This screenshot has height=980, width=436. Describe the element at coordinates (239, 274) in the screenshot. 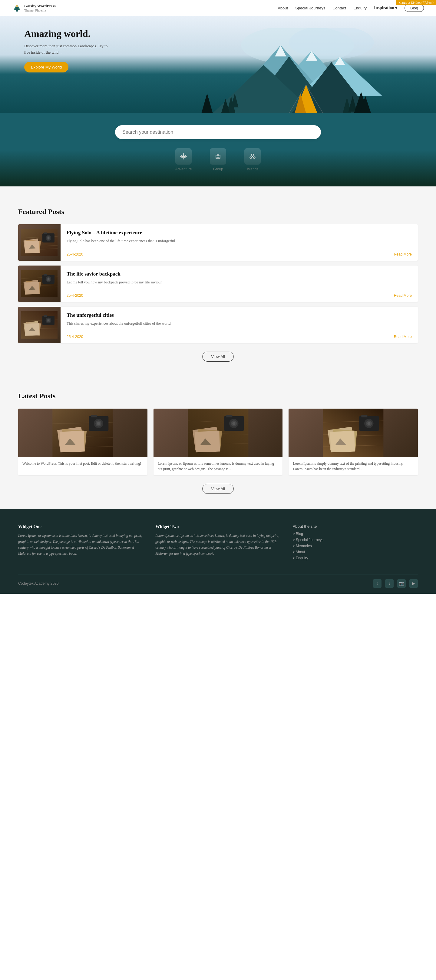

I see `post-2-title: The life savior backpack` at that location.